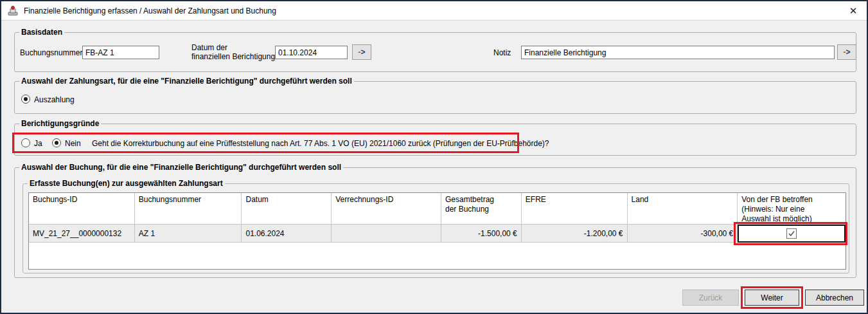 This screenshot has height=314, width=868. What do you see at coordinates (387, 234) in the screenshot?
I see `cell-verrechnungs-id` at bounding box center [387, 234].